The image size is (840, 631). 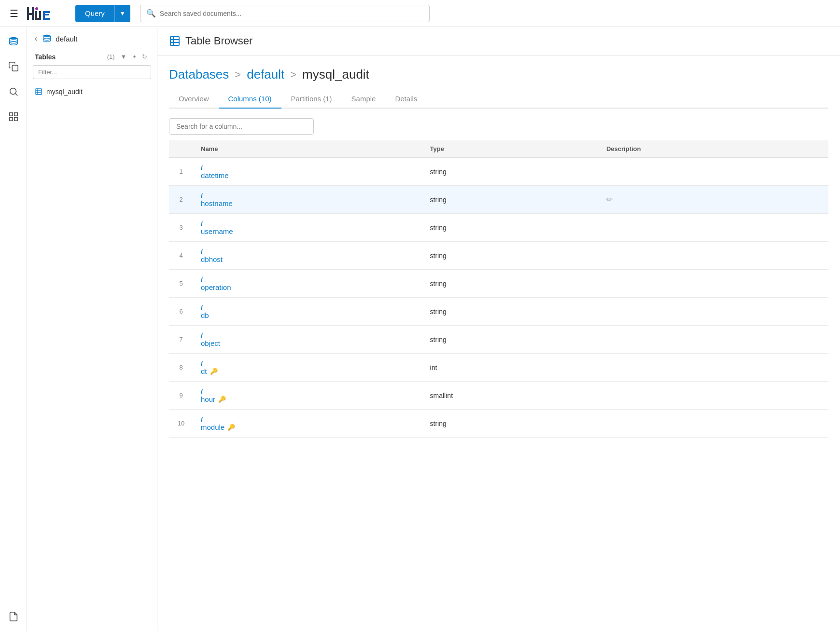 What do you see at coordinates (499, 200) in the screenshot?
I see `table-row: 2ihostnamestring✏` at bounding box center [499, 200].